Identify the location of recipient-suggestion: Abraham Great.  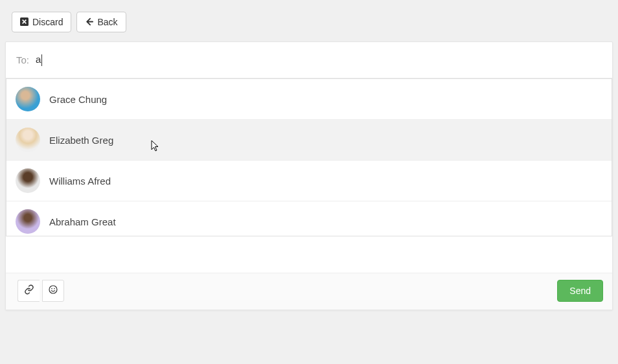
(309, 219).